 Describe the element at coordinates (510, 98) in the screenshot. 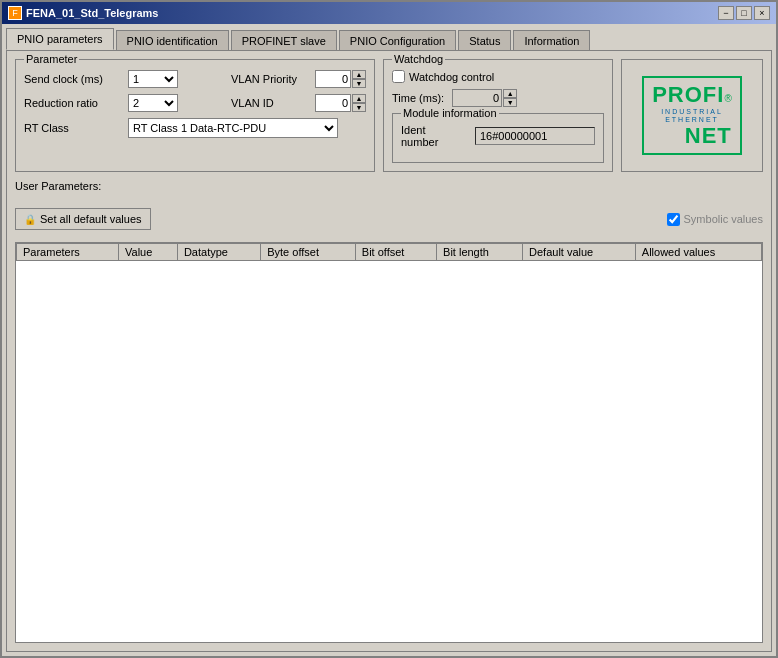

I see `watchdog-time-spin-buttons: ▲ ▼` at that location.